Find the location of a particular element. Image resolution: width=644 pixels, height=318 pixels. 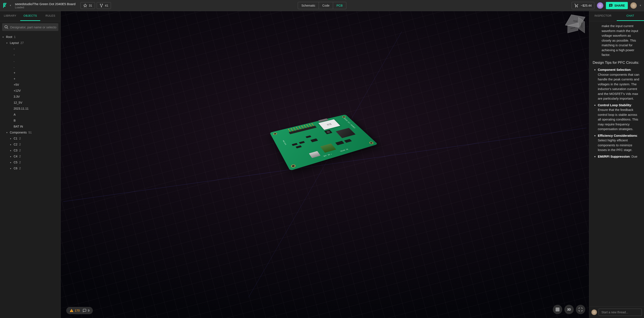

user-avatar is located at coordinates (634, 6).